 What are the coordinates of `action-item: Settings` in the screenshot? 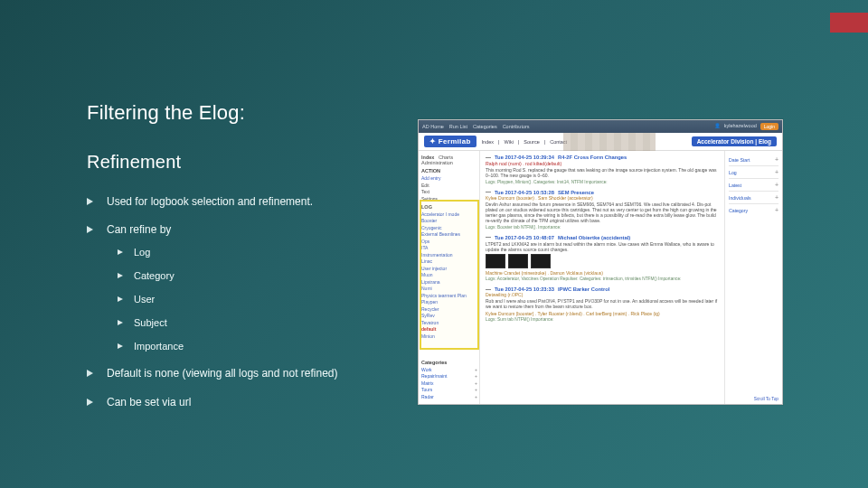 It's located at (448, 199).